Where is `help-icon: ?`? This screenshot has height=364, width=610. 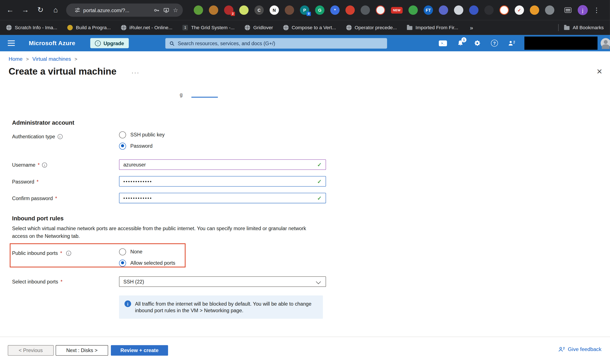
help-icon: ? is located at coordinates (494, 43).